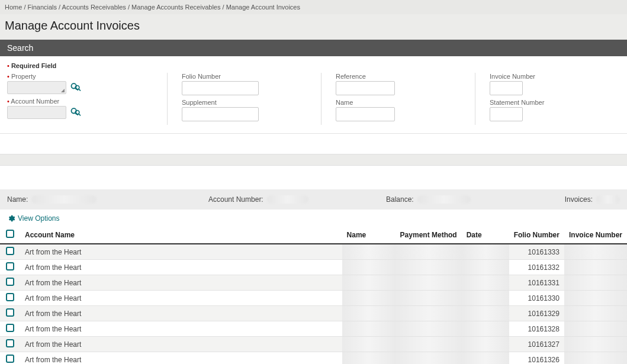 Image resolution: width=627 pixels, height=364 pixels. I want to click on cell-folio-number: 10161332, so click(536, 268).